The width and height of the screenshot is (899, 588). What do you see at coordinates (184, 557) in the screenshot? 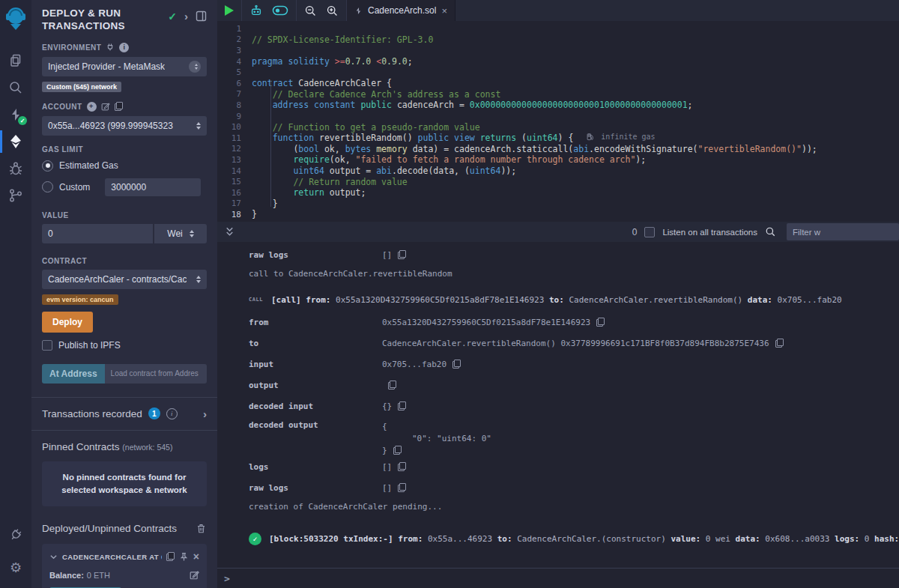
I see `pin-icon` at bounding box center [184, 557].